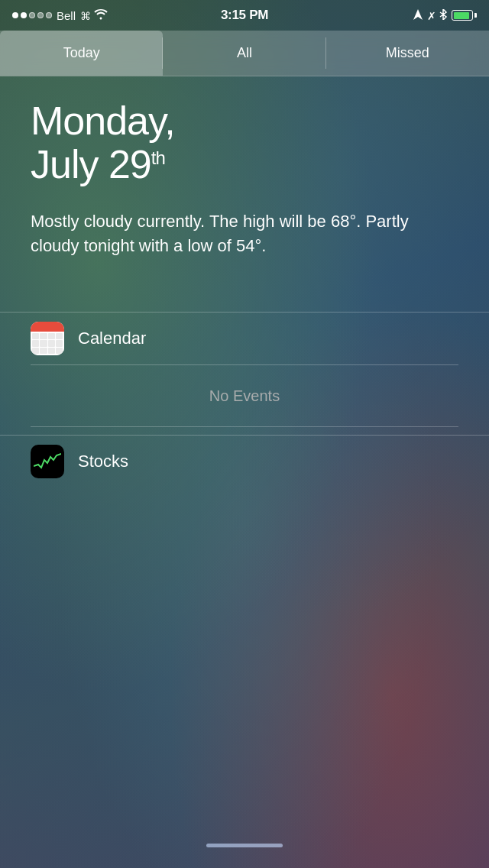  Describe the element at coordinates (32, 15) in the screenshot. I see `signal-strength` at that location.